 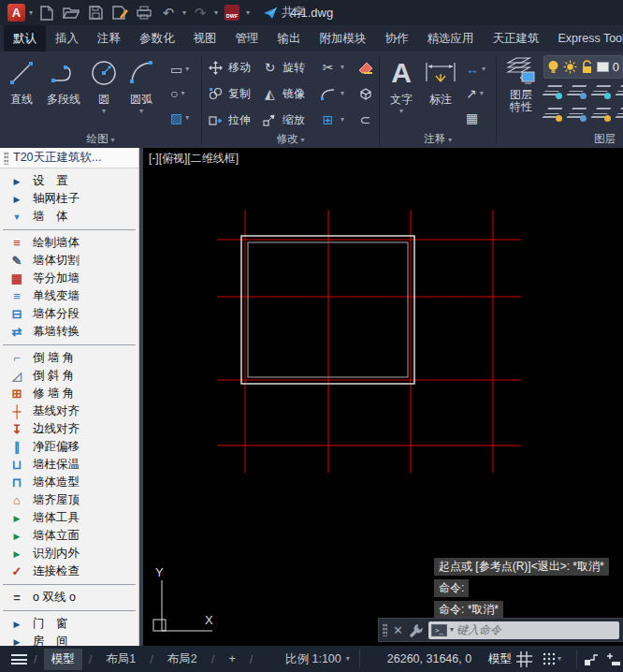 What do you see at coordinates (104, 90) in the screenshot?
I see `circle-button: 圆` at bounding box center [104, 90].